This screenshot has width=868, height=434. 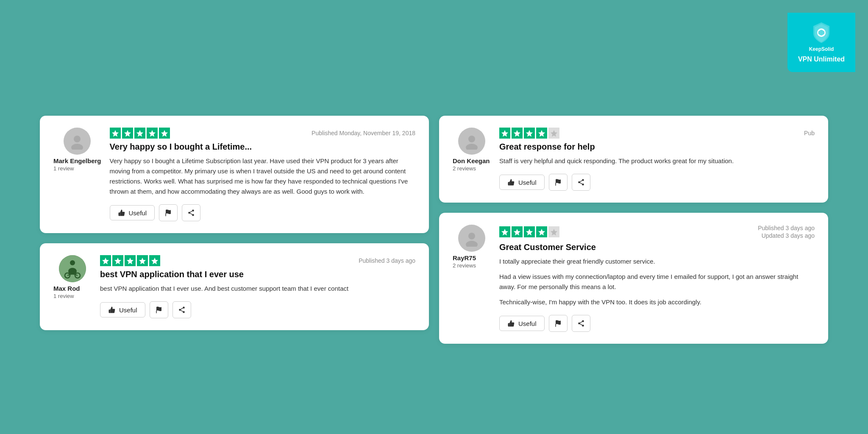 I want to click on review-card-max-rod: Max Rod 1 review, so click(x=234, y=287).